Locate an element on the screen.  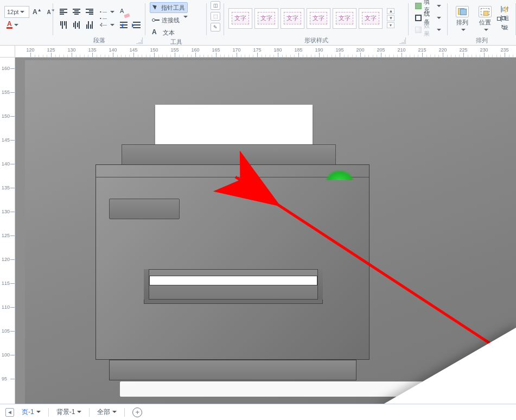
rotate-menu-button: 旋 is located at coordinates (505, 27).